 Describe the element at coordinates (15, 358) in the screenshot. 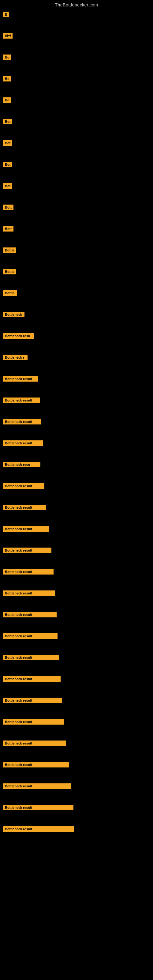

I see `bottleneck-badge: Bottleneck r` at that location.